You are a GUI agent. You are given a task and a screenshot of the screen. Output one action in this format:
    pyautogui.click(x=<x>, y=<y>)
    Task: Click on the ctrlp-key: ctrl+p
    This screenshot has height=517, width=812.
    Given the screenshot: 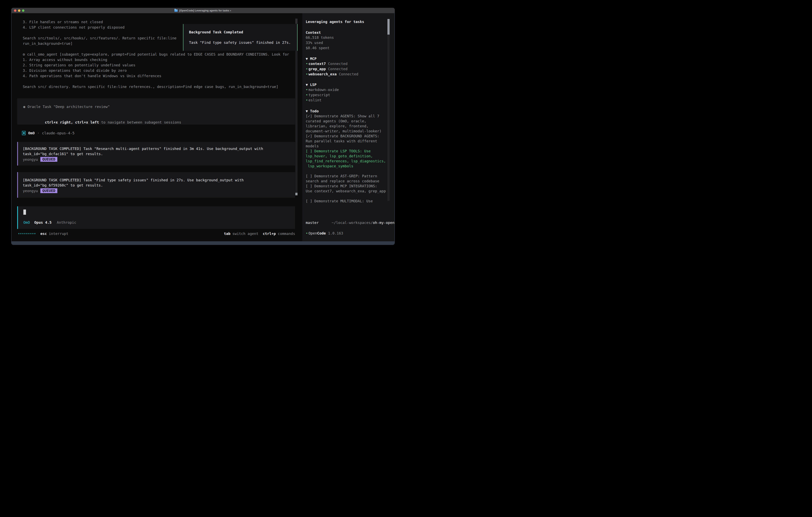 What is the action you would take?
    pyautogui.click(x=269, y=234)
    